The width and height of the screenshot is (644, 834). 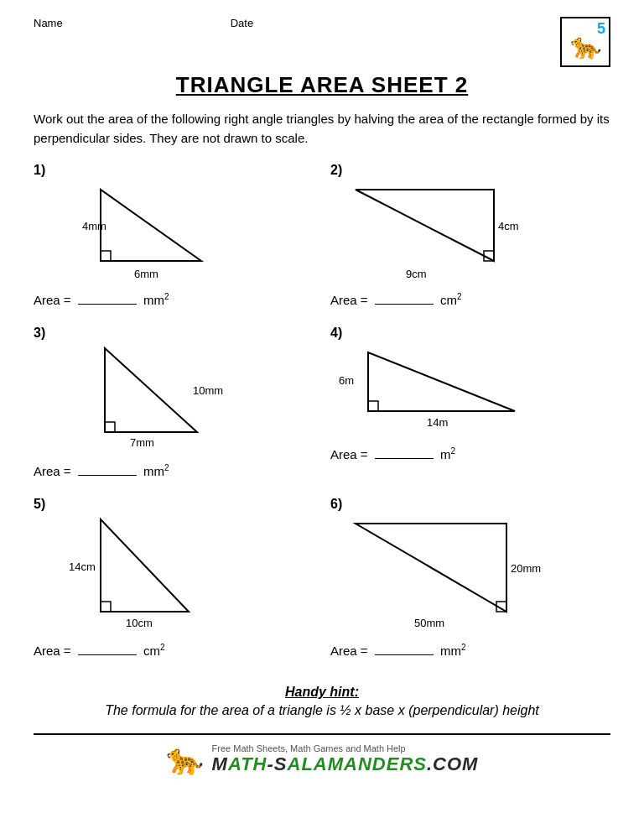 What do you see at coordinates (154, 651) in the screenshot?
I see `unit-5: cm2` at bounding box center [154, 651].